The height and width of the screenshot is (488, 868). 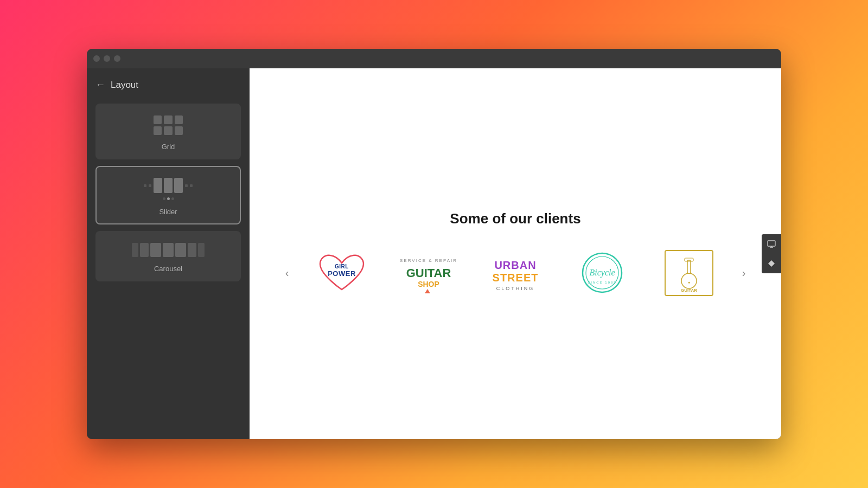 What do you see at coordinates (168, 185) in the screenshot?
I see `slider-main-cells` at bounding box center [168, 185].